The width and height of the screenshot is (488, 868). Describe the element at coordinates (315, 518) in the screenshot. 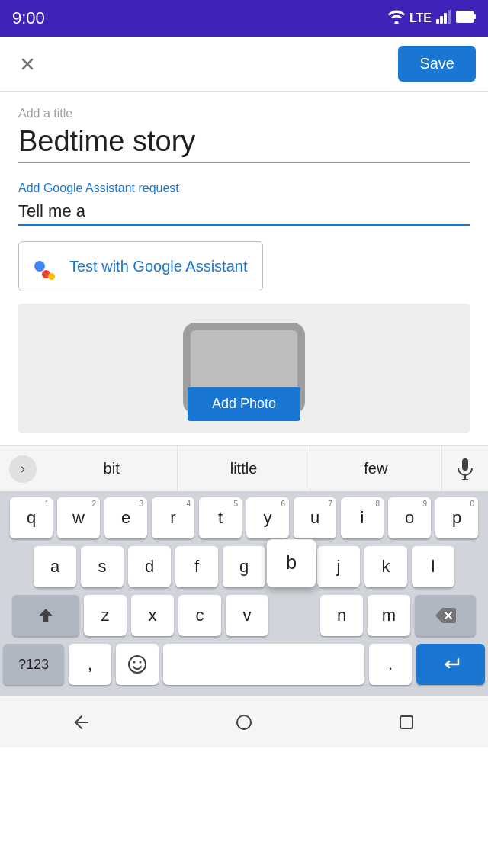

I see `key-u: u7` at that location.